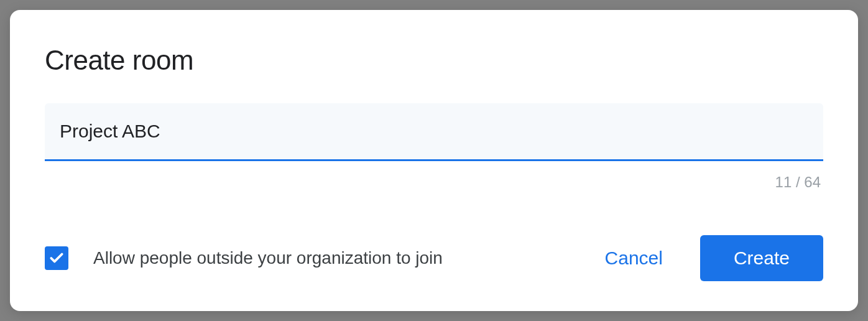 The image size is (868, 321). What do you see at coordinates (434, 258) in the screenshot?
I see `dialog-footer: Allow people outside your organization t…` at bounding box center [434, 258].